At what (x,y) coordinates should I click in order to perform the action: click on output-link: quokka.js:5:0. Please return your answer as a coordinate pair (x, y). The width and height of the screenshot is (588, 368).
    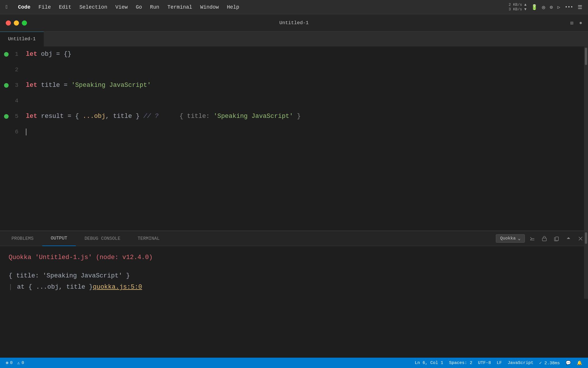
    Looking at the image, I should click on (117, 287).